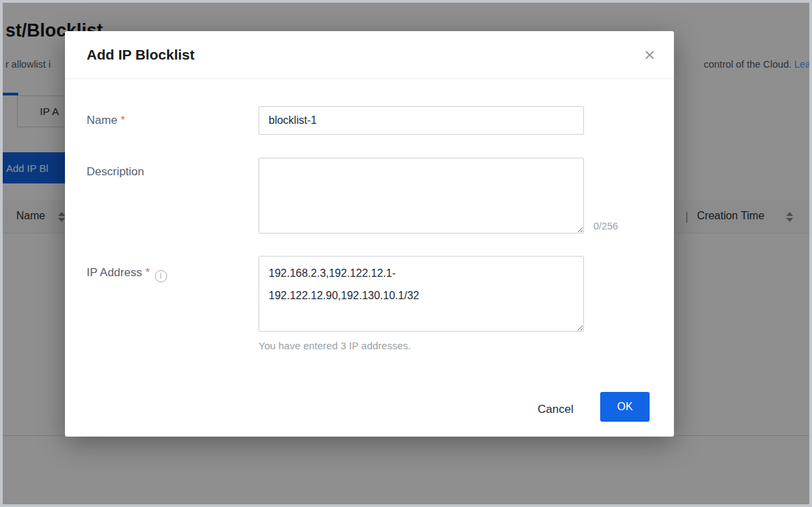  I want to click on name-label: Name*, so click(106, 120).